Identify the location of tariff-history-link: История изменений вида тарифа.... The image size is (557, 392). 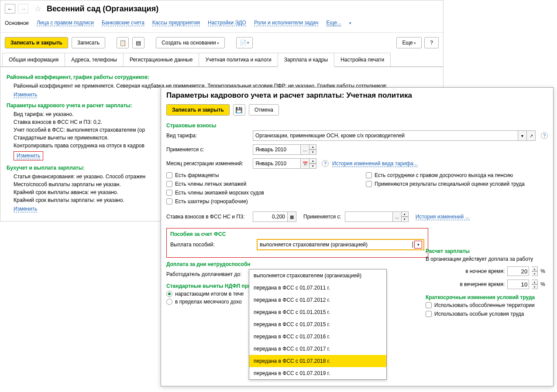
(375, 164).